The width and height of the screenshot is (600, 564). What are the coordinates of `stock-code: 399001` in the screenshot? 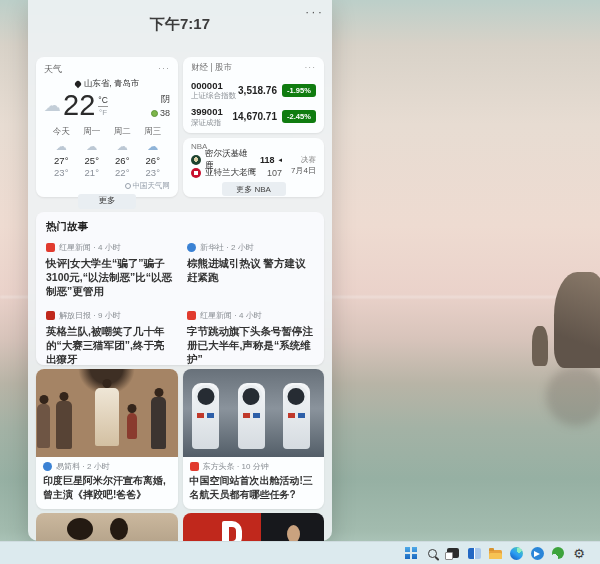 It's located at (207, 112).